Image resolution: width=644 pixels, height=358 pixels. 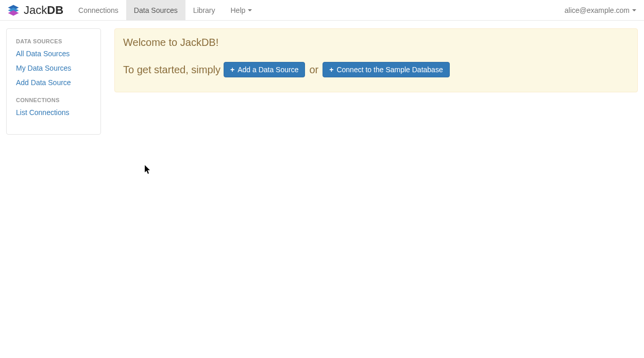 I want to click on sidebar-section-connections: CONNECTIONS List Connections, so click(x=54, y=107).